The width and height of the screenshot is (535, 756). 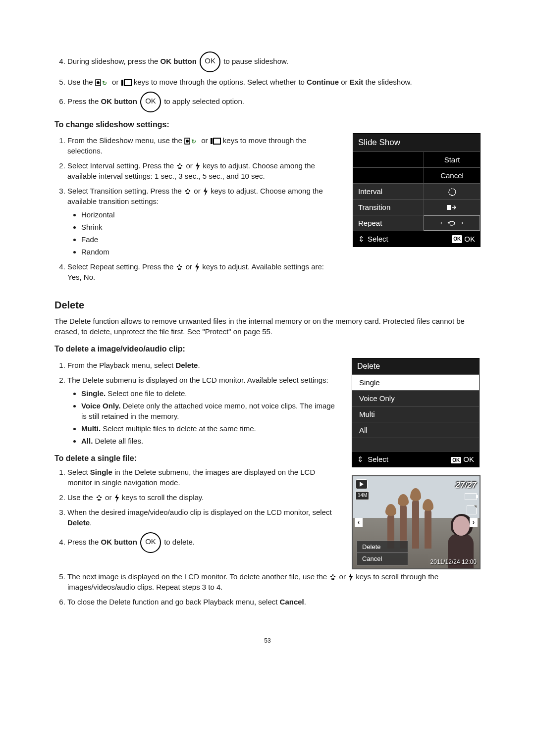 I want to click on delete-single-steps: Select Single in the Delete submenu, the…, so click(x=196, y=510).